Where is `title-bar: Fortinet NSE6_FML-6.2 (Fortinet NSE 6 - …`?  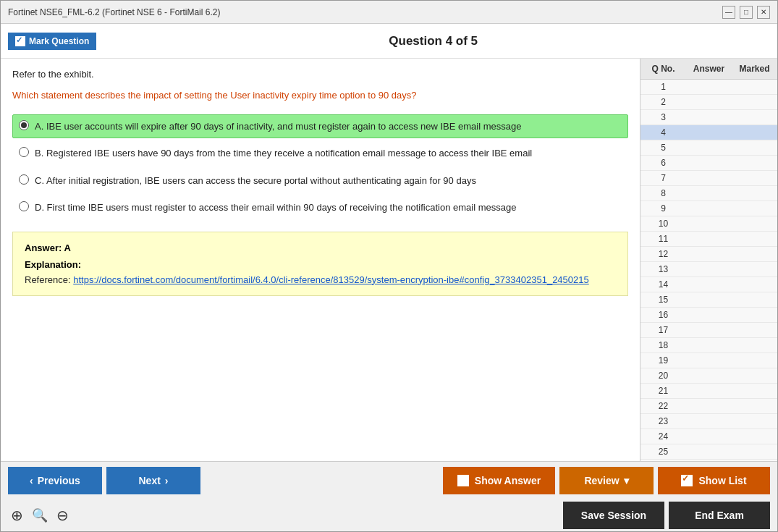 title-bar: Fortinet NSE6_FML-6.2 (Fortinet NSE 6 - … is located at coordinates (389, 12).